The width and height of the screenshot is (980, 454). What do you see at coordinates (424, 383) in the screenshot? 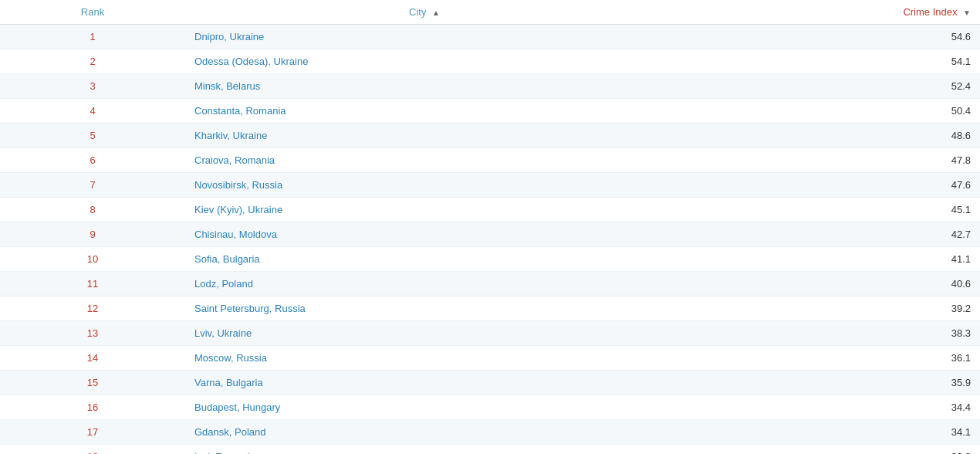
I see `city-cell: Varna, Bulgaria` at bounding box center [424, 383].